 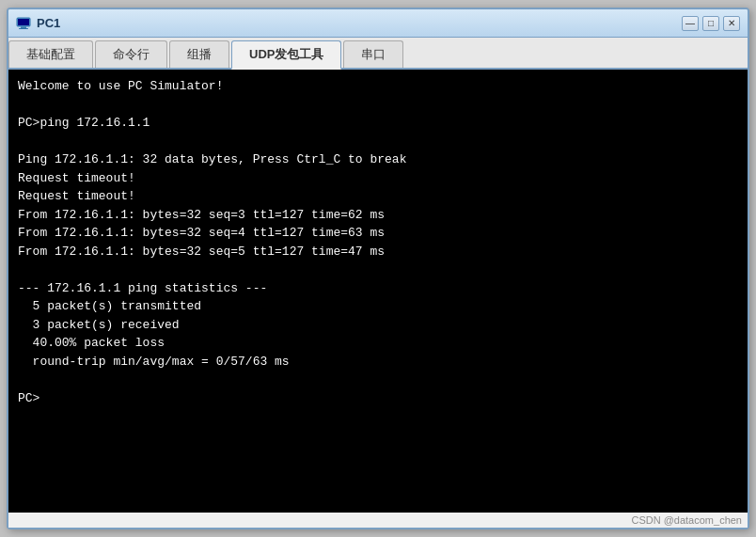 What do you see at coordinates (24, 24) in the screenshot?
I see `pc-icon` at bounding box center [24, 24].